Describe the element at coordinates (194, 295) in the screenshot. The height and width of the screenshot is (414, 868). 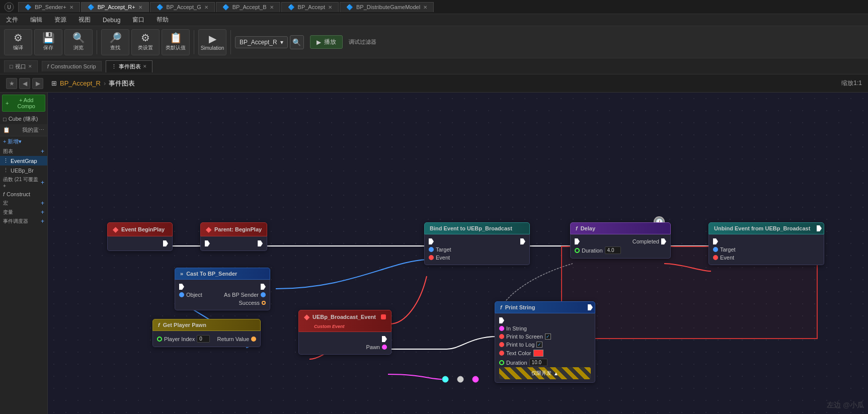
I see `cast-object-label: Object` at that location.